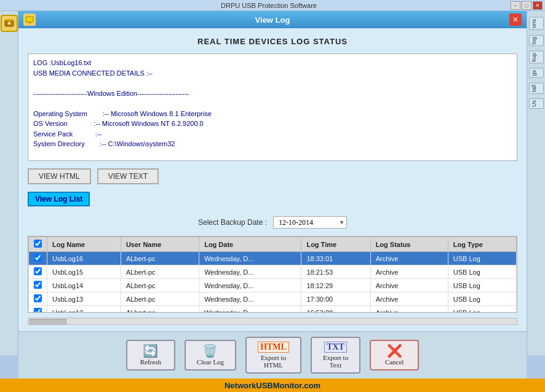 Image resolution: width=545 pixels, height=392 pixels. Describe the element at coordinates (9, 183) in the screenshot. I see `left-panel` at that location.